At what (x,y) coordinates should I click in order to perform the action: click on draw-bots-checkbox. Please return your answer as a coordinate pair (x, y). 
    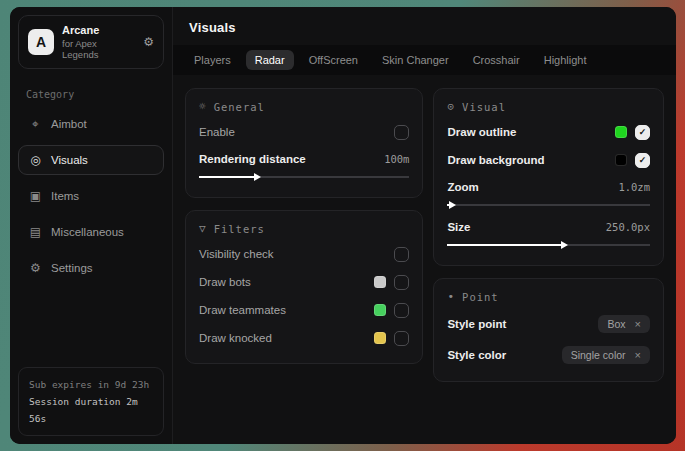
    Looking at the image, I should click on (402, 282).